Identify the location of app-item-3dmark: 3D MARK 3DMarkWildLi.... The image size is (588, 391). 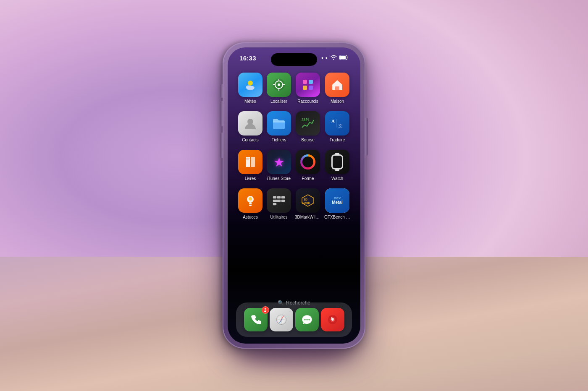
(308, 204).